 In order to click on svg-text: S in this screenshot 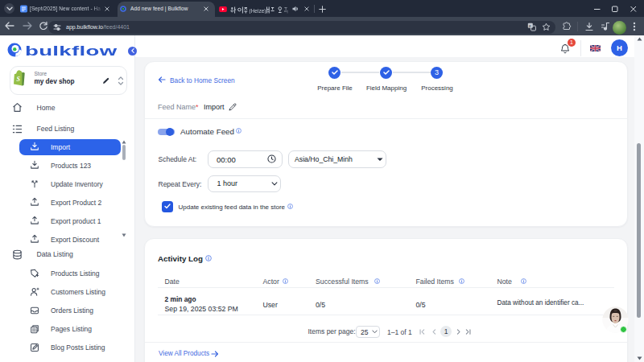, I will do `click(19, 79)`.